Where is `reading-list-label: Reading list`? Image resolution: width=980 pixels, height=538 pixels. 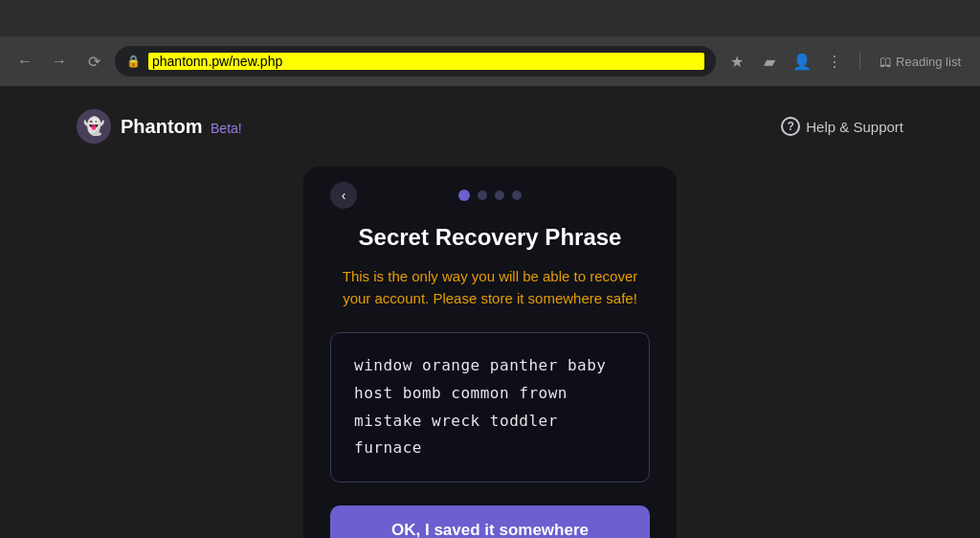 reading-list-label: Reading list is located at coordinates (928, 61).